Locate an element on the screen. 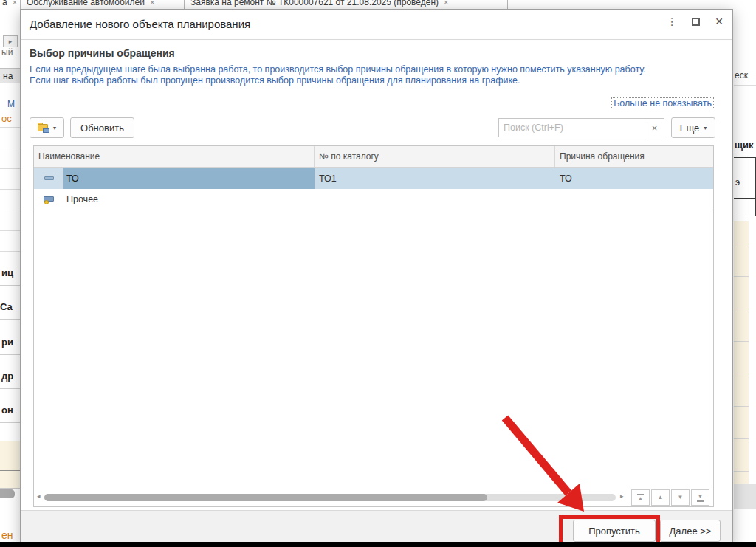  row-navigation-buttons: ▲ ▲ ▼ ▼ is located at coordinates (670, 498).